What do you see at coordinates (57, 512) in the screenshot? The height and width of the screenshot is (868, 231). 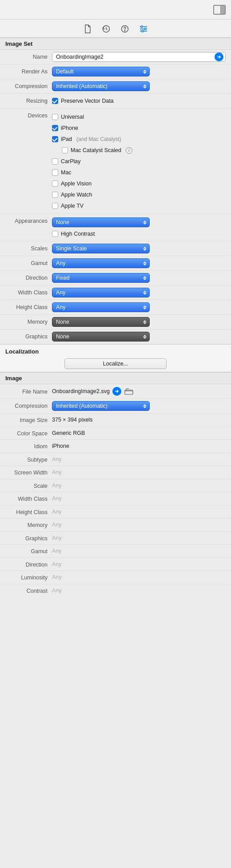 I see `image-height-class-value: Any` at bounding box center [57, 512].